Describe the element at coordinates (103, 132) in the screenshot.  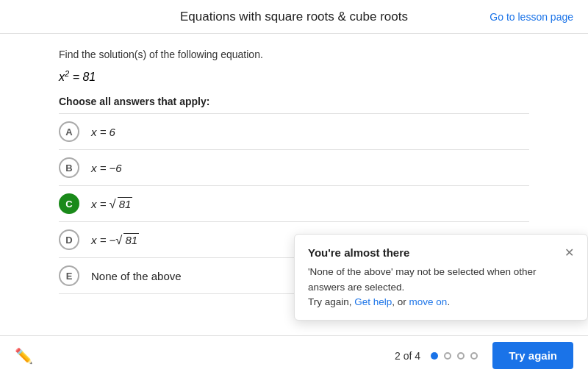
I see `answer-text-a: x = 6` at that location.